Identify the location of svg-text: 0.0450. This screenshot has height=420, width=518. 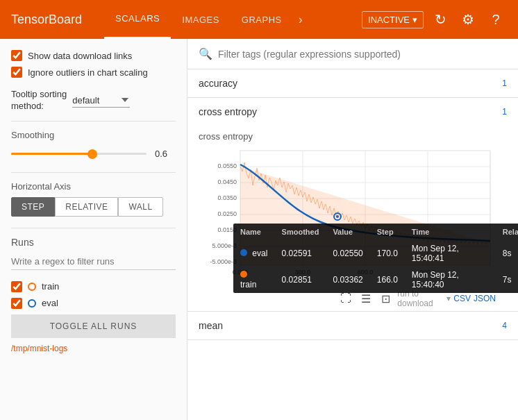
(227, 182).